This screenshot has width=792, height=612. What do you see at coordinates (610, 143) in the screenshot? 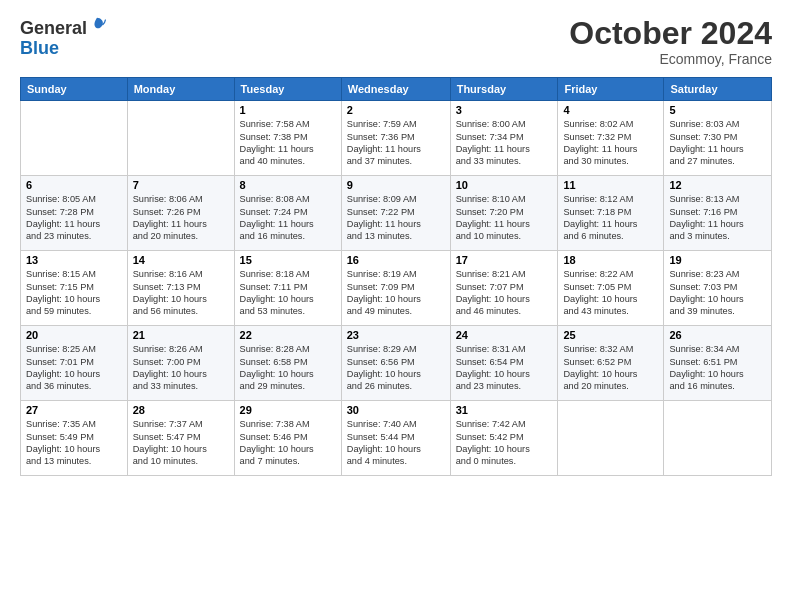
I see `day-info: Sunrise: 8:02 AM Sunset: 7:32 PM Dayligh…` at bounding box center [610, 143].